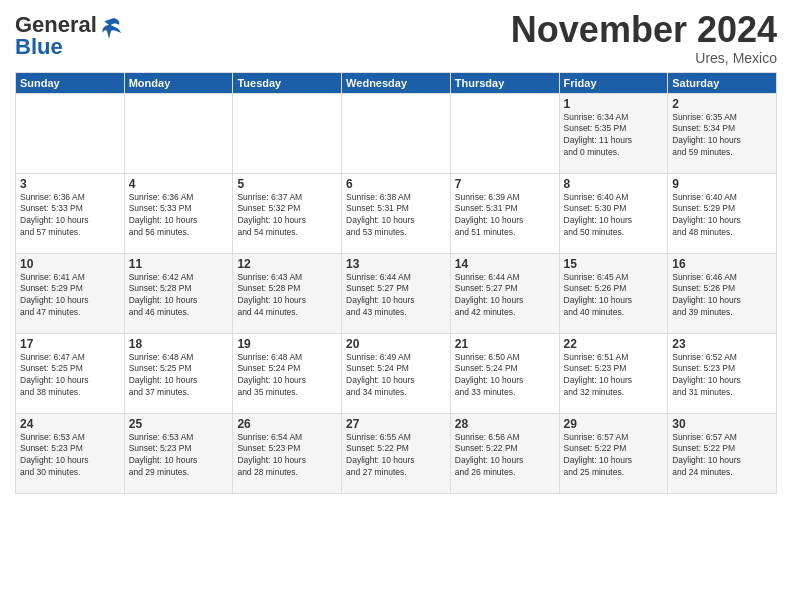 This screenshot has height=612, width=792. What do you see at coordinates (614, 213) in the screenshot?
I see `calendar-cell: 8Sunrise: 6:40 AM Sunset: 5:30 PM Daylig…` at bounding box center [614, 213].